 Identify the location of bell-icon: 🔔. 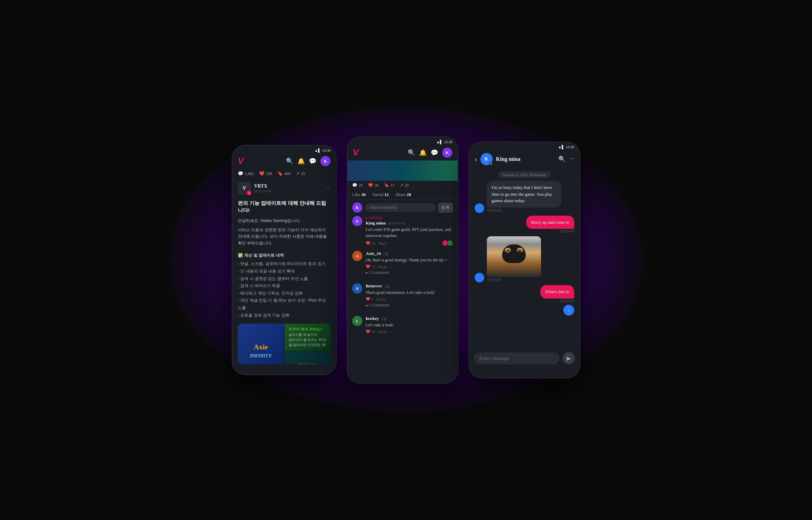
(301, 161).